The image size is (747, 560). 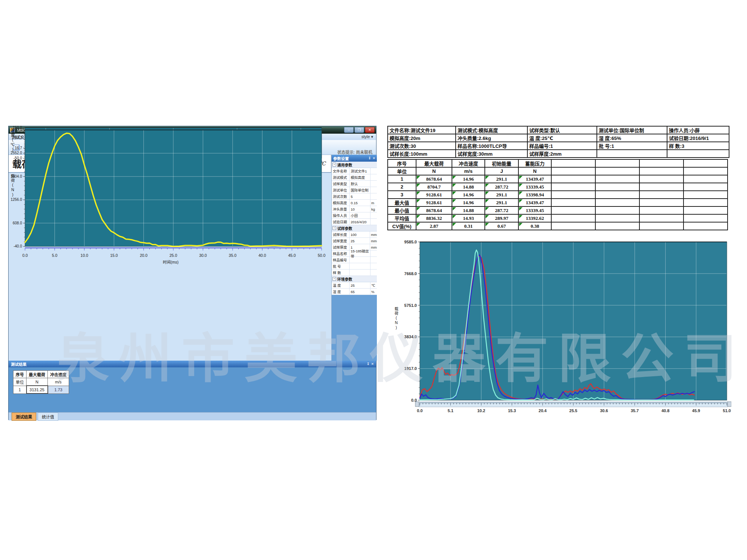 What do you see at coordinates (558, 142) in the screenshot?
I see `report-info-table: 文件名称:测试文件19测试模式:模拟高度试样类型:默认测试单位:国际单位制操作人…` at bounding box center [558, 142].